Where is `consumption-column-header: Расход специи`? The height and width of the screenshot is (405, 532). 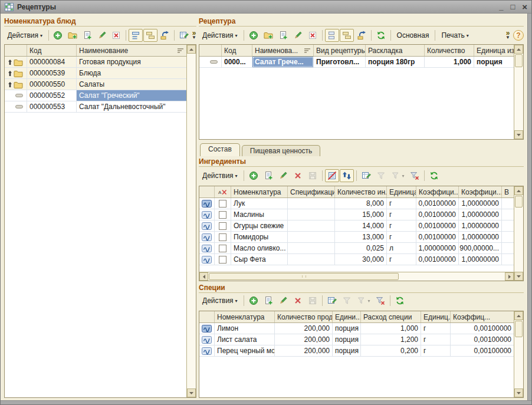
consumption-column-header: Расход специи is located at coordinates (391, 317).